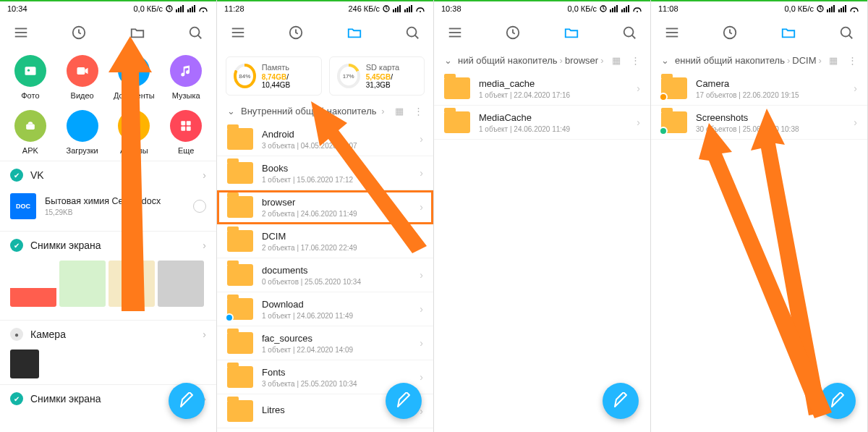  Describe the element at coordinates (186, 77) in the screenshot. I see `cat-music: Музыка` at that location.